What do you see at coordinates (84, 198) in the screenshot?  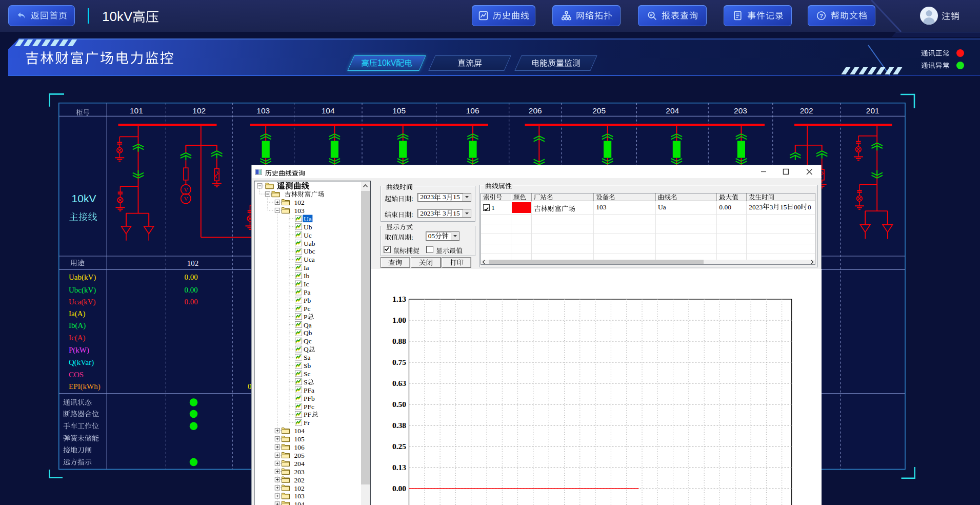 I see `svg-text: 10kV` at bounding box center [84, 198].